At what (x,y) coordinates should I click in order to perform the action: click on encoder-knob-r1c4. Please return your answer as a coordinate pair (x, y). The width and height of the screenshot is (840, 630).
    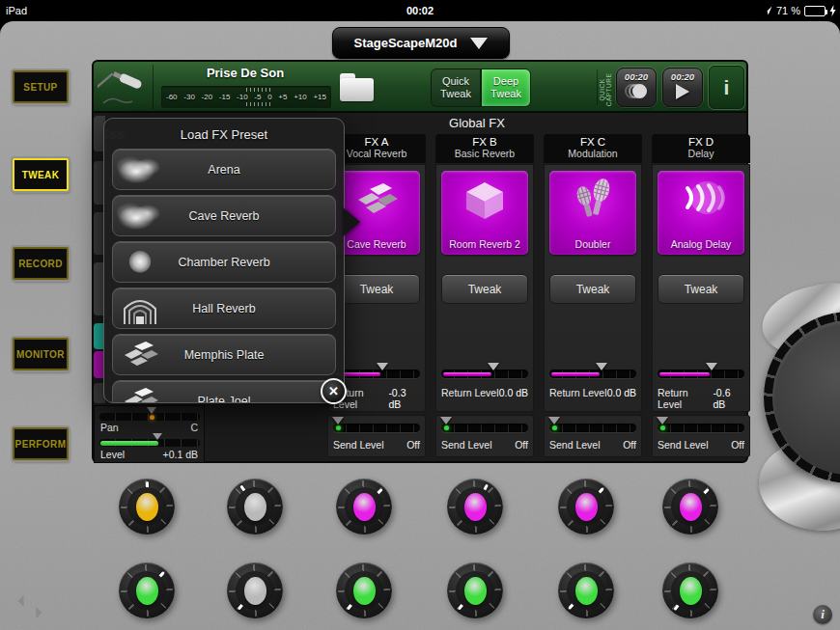
    Looking at the image, I should click on (475, 507).